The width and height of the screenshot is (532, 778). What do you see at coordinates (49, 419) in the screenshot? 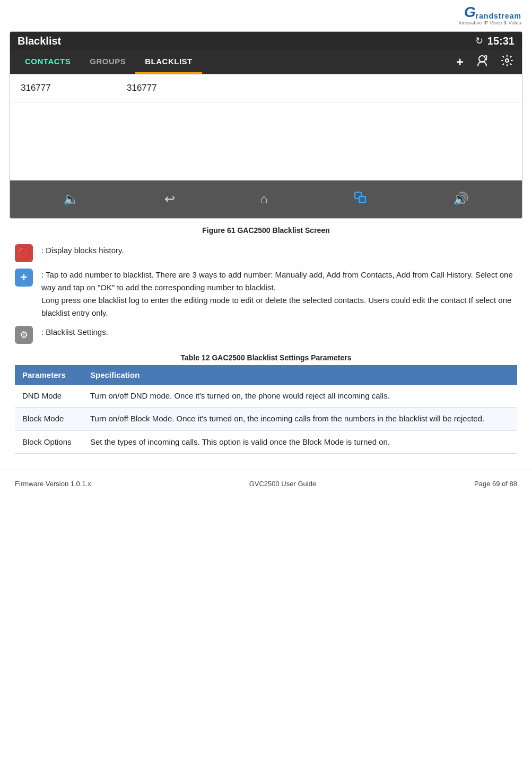
I see `param-block-mode: Block Mode` at bounding box center [49, 419].